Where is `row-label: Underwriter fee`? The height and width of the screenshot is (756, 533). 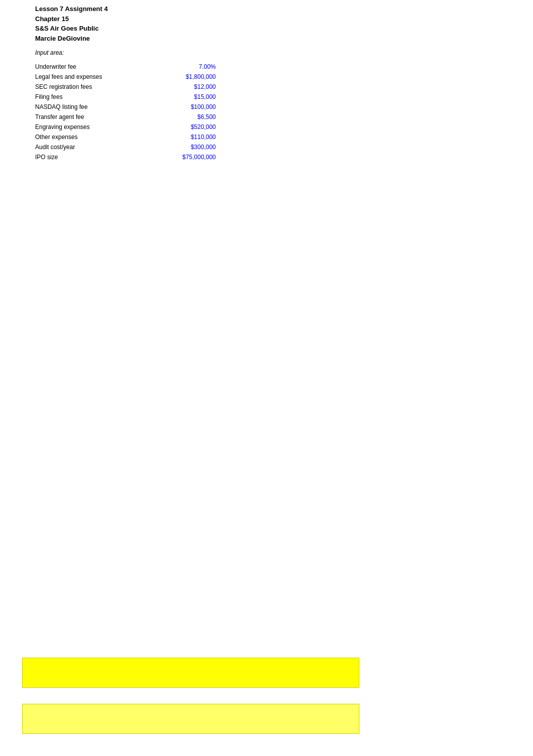 row-label: Underwriter fee is located at coordinates (95, 67).